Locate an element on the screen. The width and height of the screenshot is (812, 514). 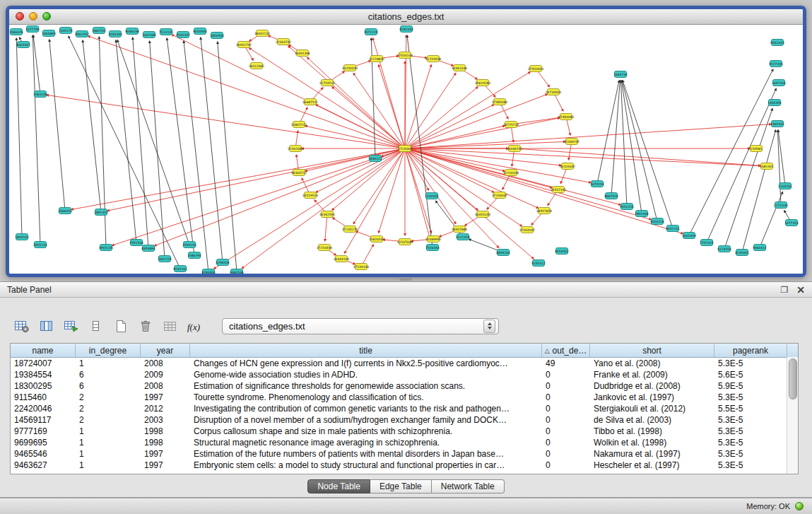
network-node: 9227344 is located at coordinates (776, 64).